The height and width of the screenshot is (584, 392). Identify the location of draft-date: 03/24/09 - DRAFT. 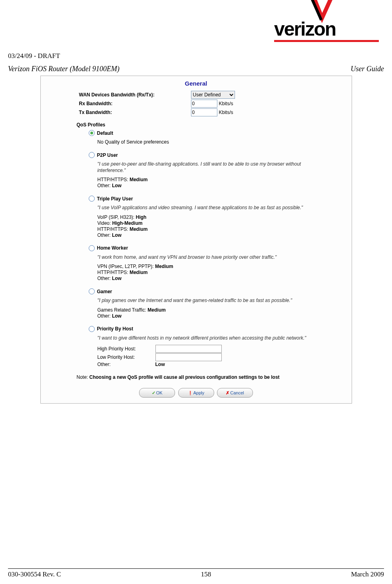
(196, 56).